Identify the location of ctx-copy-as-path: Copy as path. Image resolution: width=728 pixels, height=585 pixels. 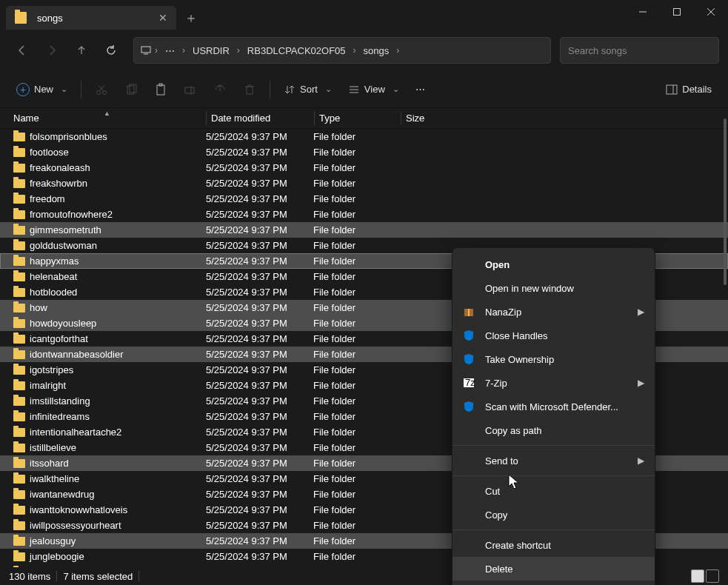
(554, 430).